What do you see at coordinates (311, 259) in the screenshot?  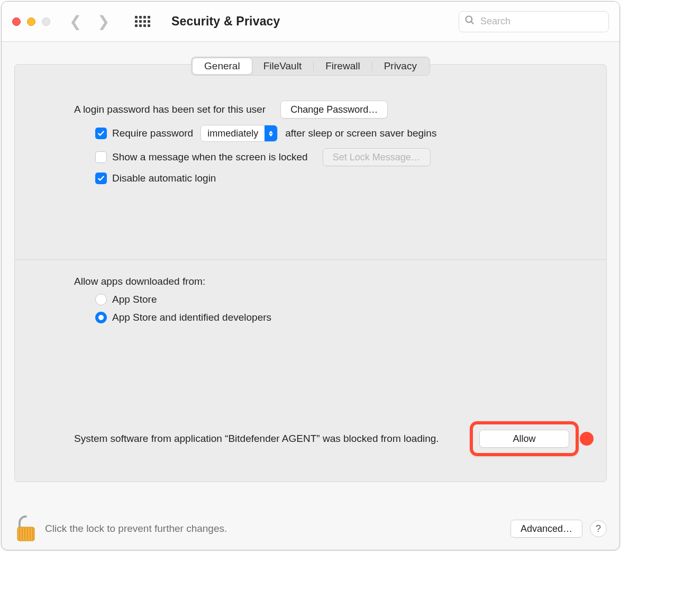 I see `section-divider` at bounding box center [311, 259].